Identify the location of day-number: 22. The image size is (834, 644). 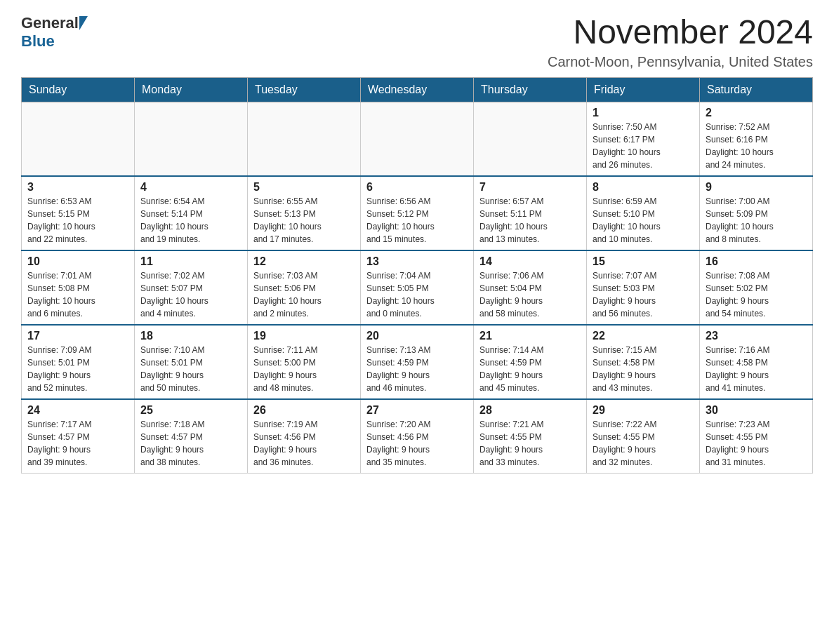
(643, 336).